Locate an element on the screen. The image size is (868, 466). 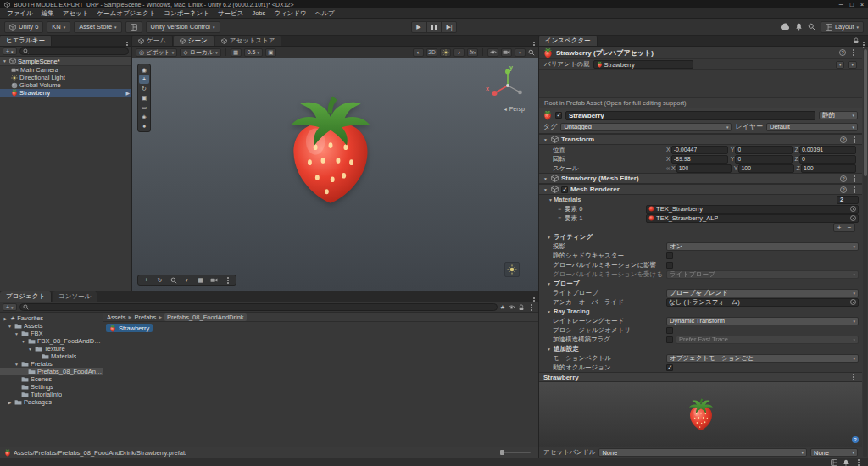
tab-console: コンソール is located at coordinates (75, 297).